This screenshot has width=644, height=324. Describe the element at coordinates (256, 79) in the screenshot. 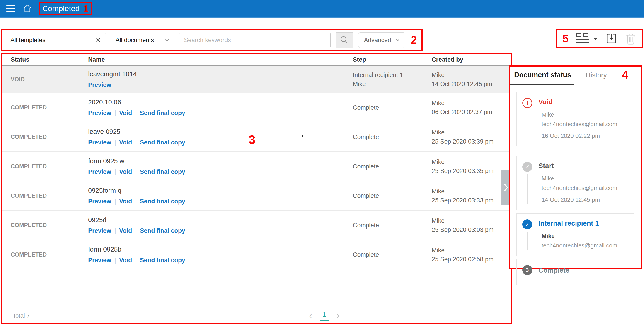

I see `table-row: VOIDleavemgmt 1014PreviewInternal recipi…` at that location.